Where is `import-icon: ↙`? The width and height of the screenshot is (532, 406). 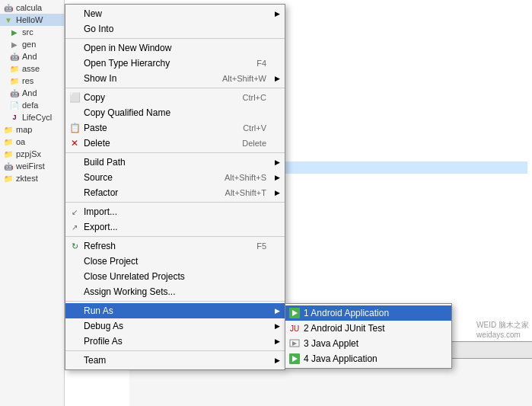 import-icon: ↙ is located at coordinates (75, 212).